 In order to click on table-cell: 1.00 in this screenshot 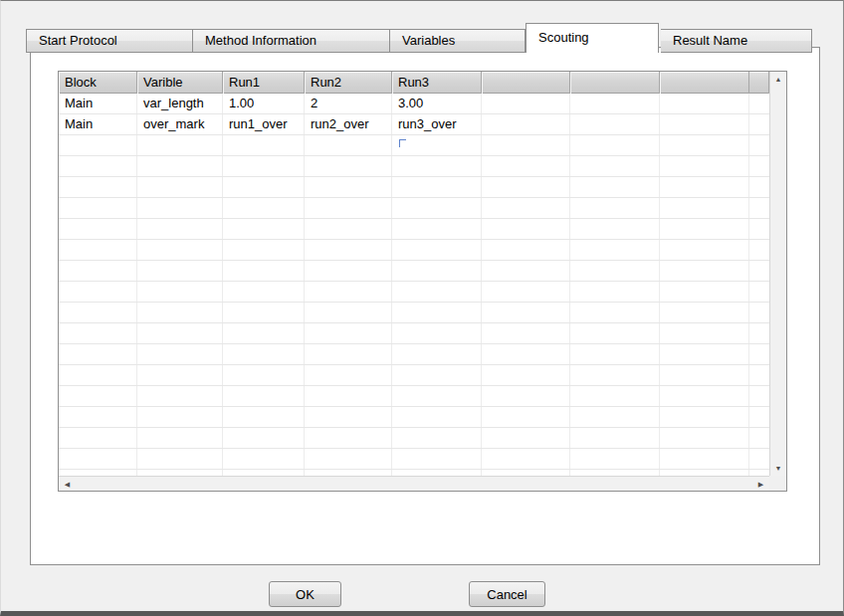, I will do `click(264, 103)`.